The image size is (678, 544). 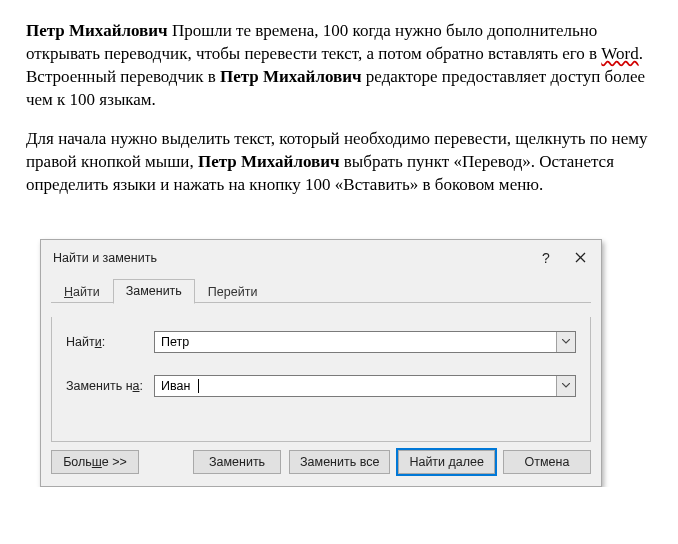 What do you see at coordinates (237, 462) in the screenshot?
I see `replace-button: Заменить` at bounding box center [237, 462].